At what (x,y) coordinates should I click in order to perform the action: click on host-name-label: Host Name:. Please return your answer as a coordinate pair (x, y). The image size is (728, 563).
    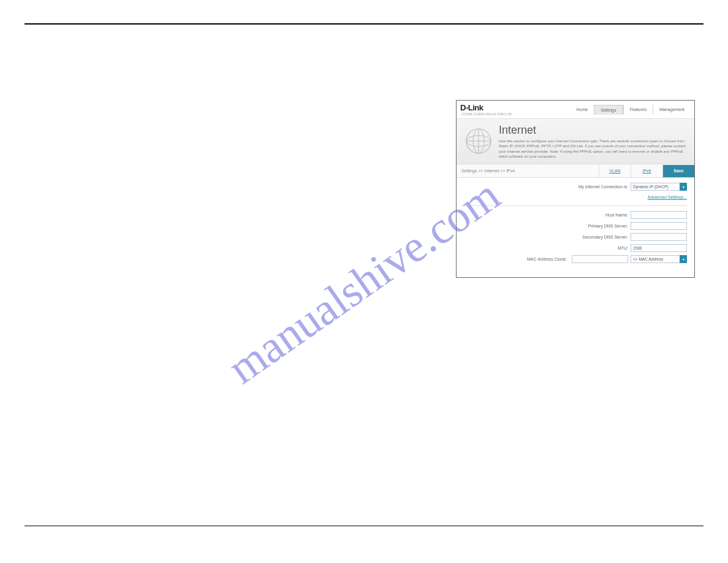
    Looking at the image, I should click on (618, 215).